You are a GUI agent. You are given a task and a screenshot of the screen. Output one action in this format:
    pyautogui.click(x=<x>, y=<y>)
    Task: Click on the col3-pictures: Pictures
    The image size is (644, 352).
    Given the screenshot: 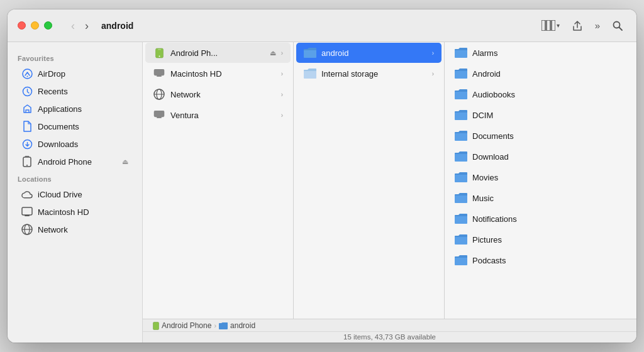 What is the action you would take?
    pyautogui.click(x=541, y=239)
    